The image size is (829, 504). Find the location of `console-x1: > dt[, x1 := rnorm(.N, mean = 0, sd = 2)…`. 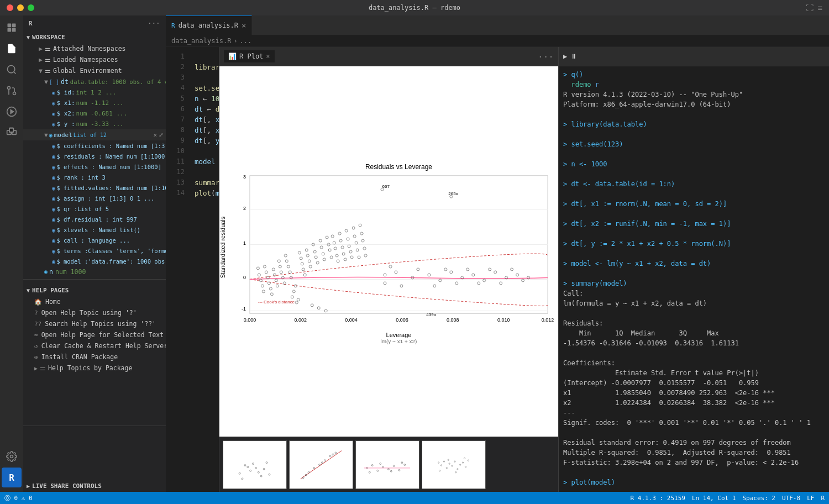

console-x1: > dt[, x1 := rnorm(.N, mean = 0, sd = 2)… is located at coordinates (694, 204).